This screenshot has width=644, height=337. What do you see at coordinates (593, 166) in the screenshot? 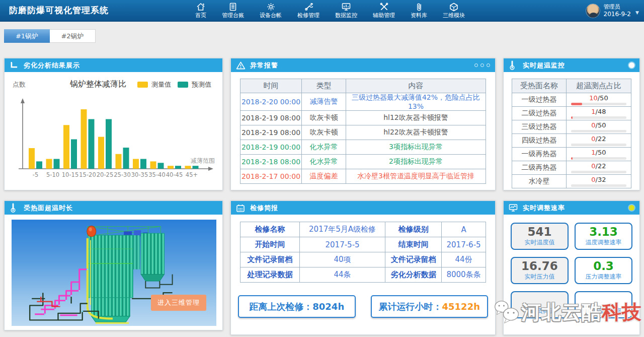
I see `overtemp-count: 0` at bounding box center [593, 166].